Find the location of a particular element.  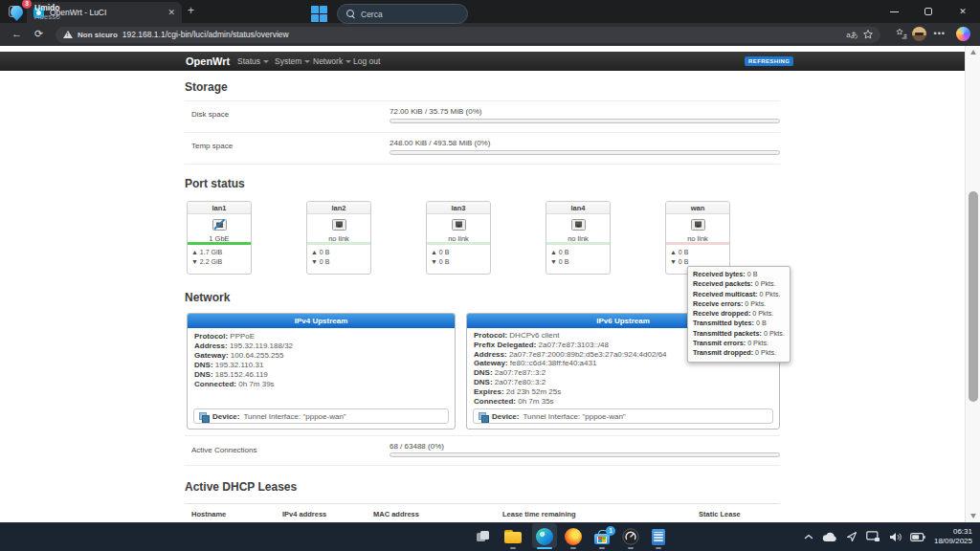

tooltip-label: Transmitted packets: is located at coordinates (727, 333).